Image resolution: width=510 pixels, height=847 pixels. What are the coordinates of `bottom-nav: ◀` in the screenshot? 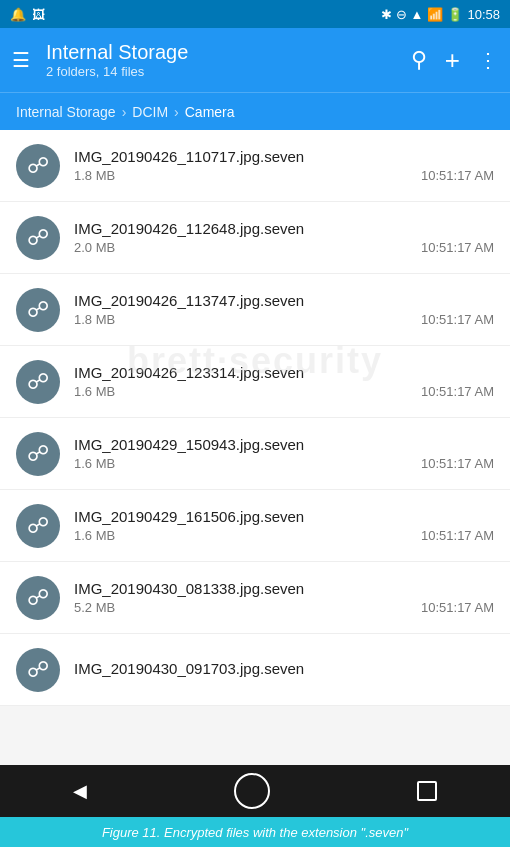 It's located at (255, 791).